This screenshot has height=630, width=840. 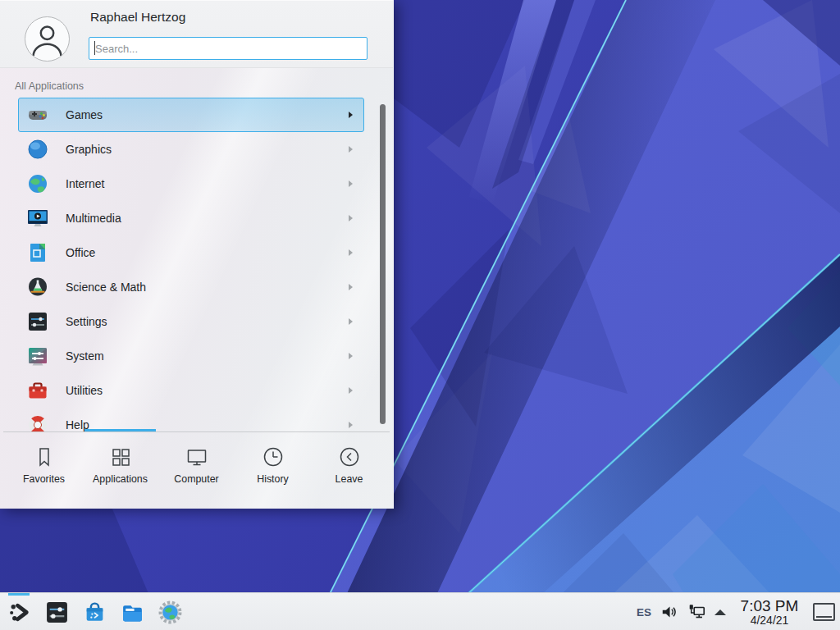 What do you see at coordinates (191, 390) in the screenshot?
I see `category-utilities: Utilities` at bounding box center [191, 390].